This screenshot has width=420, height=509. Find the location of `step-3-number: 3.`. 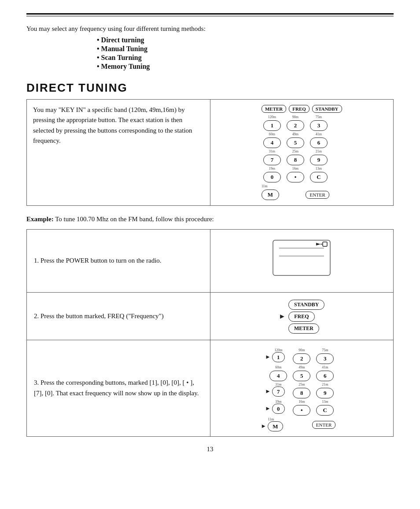

step-3-number: 3. is located at coordinates (37, 383).